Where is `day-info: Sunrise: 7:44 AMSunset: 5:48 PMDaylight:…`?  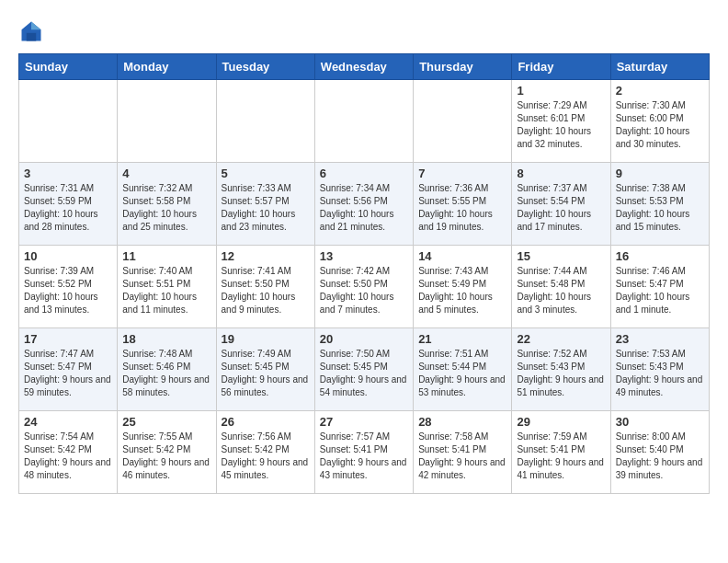 day-info: Sunrise: 7:44 AMSunset: 5:48 PMDaylight:… is located at coordinates (561, 291).